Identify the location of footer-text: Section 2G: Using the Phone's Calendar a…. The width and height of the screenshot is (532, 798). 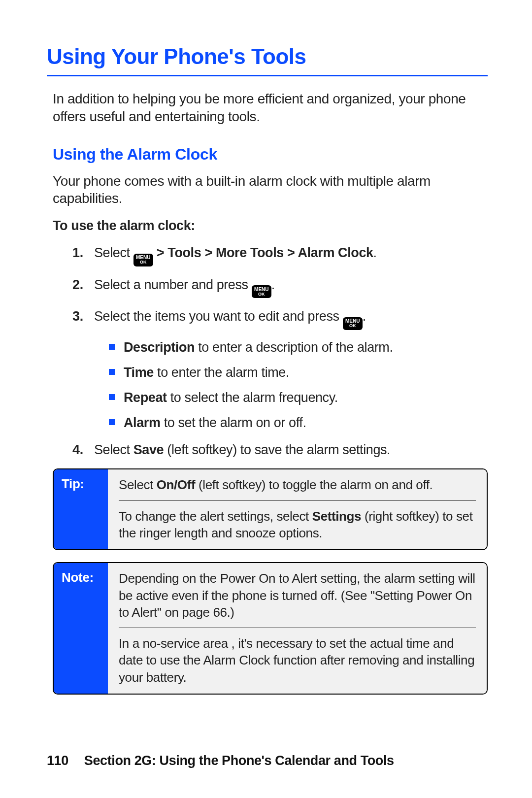
(239, 761).